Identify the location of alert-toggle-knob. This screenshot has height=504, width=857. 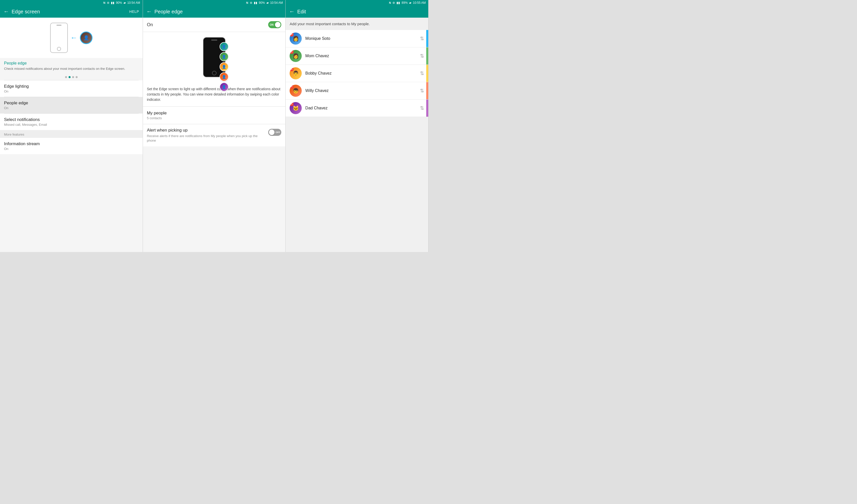
(272, 132).